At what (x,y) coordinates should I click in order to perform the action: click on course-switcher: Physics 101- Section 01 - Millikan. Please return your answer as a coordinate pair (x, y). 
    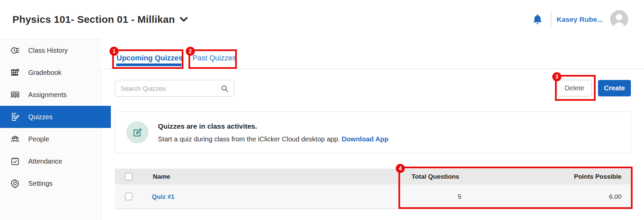
    Looking at the image, I should click on (100, 19).